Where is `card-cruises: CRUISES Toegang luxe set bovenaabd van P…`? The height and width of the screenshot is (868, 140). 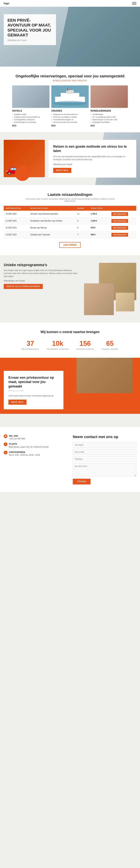 card-cruises: CRUISES Toegang luxe set bovenaabd van P… is located at coordinates (70, 106).